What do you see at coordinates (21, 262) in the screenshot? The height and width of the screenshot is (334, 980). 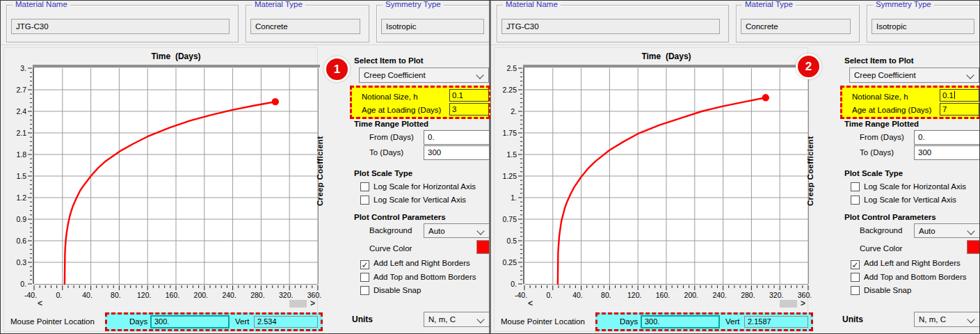 I see `svg-text: 0.3` at bounding box center [21, 262].